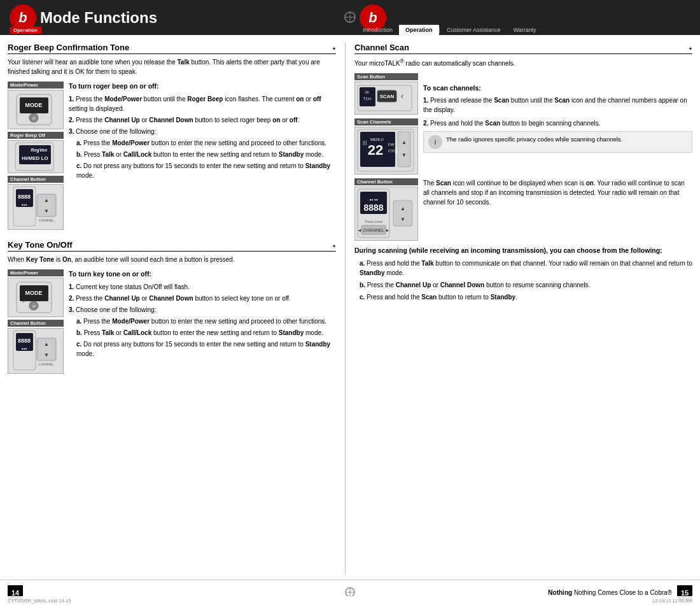 The height and width of the screenshot is (605, 700). What do you see at coordinates (526, 268) in the screenshot?
I see `during-sub-step-a: a. Press and hold the Talk button to com…` at bounding box center [526, 268].